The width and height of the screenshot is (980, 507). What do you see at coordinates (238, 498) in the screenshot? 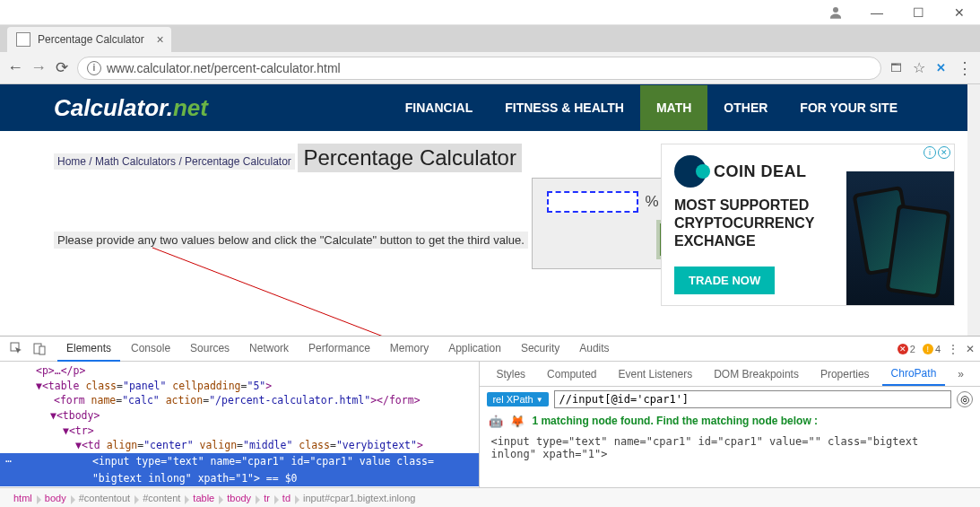
I see `bc-tbody: tbody` at bounding box center [238, 498].